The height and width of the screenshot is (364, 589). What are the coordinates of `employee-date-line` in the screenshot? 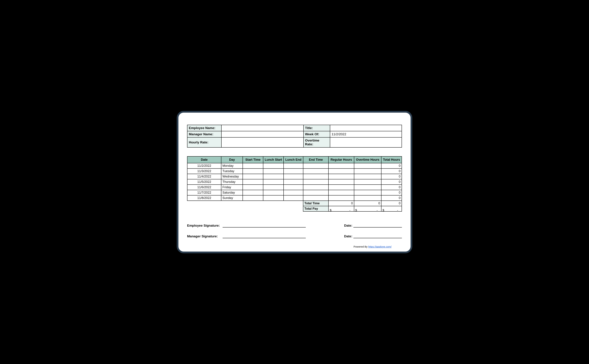 It's located at (378, 226).